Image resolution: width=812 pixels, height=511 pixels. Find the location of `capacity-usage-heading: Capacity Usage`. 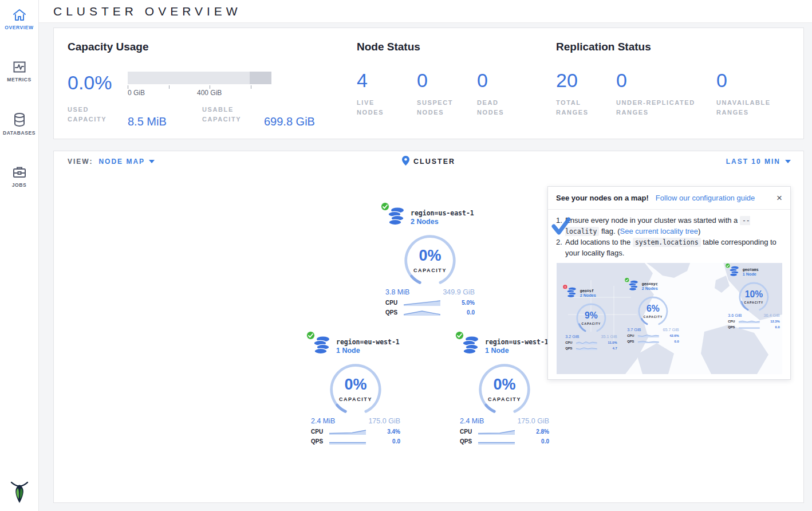

capacity-usage-heading: Capacity Usage is located at coordinates (212, 47).